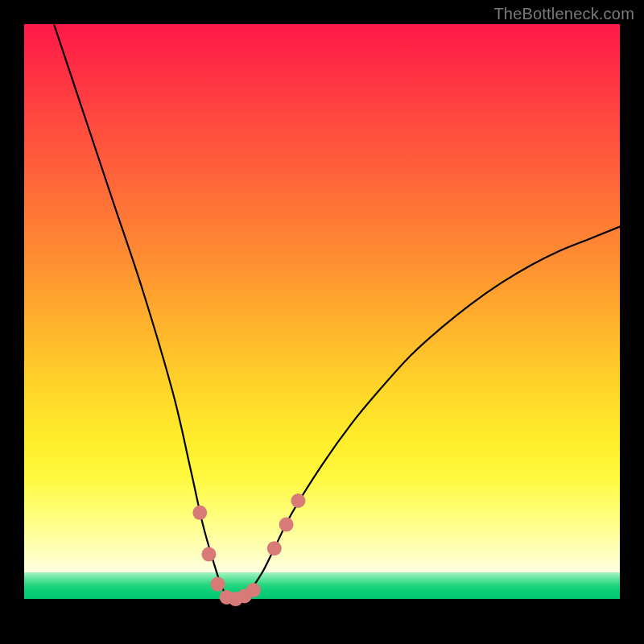 This screenshot has height=644, width=644. I want to click on highlight-right-mid, so click(287, 525).